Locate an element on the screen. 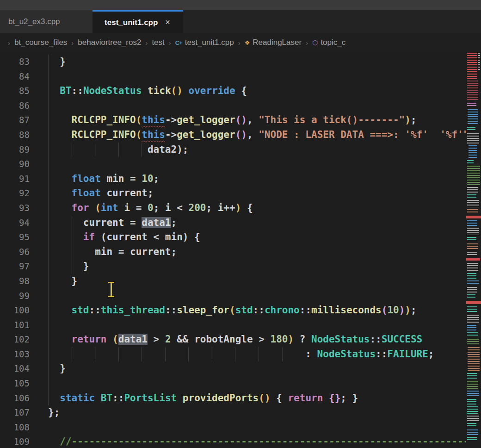 The width and height of the screenshot is (481, 448). code-line: 92 float current; is located at coordinates (240, 193).